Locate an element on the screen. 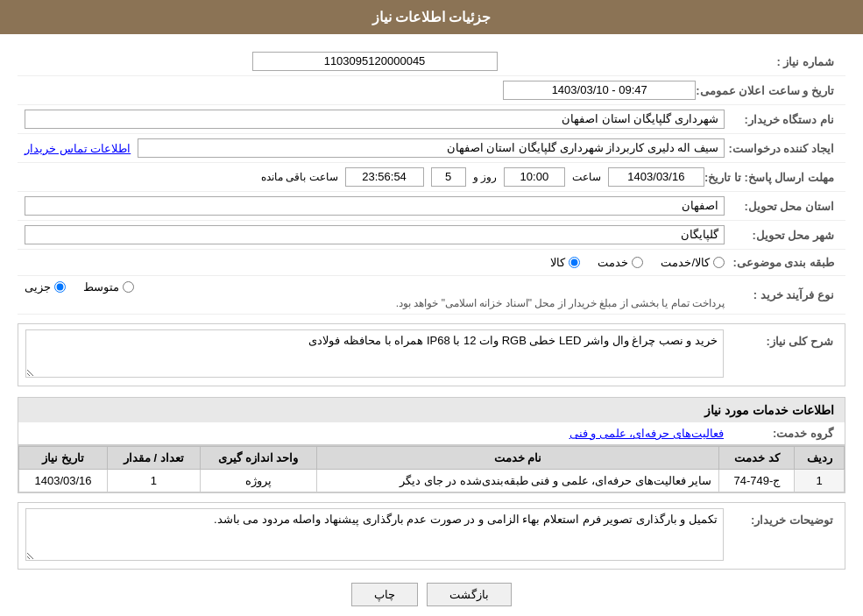  services-section-title: اطلاعات خدمات مورد نیاز is located at coordinates (431, 410).